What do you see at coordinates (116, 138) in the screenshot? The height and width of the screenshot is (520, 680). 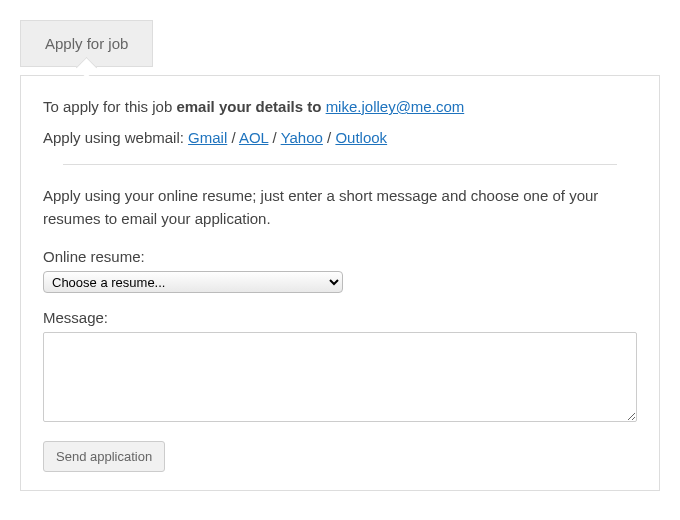 I see `webmail-prefix: Apply using webmail:` at bounding box center [116, 138].